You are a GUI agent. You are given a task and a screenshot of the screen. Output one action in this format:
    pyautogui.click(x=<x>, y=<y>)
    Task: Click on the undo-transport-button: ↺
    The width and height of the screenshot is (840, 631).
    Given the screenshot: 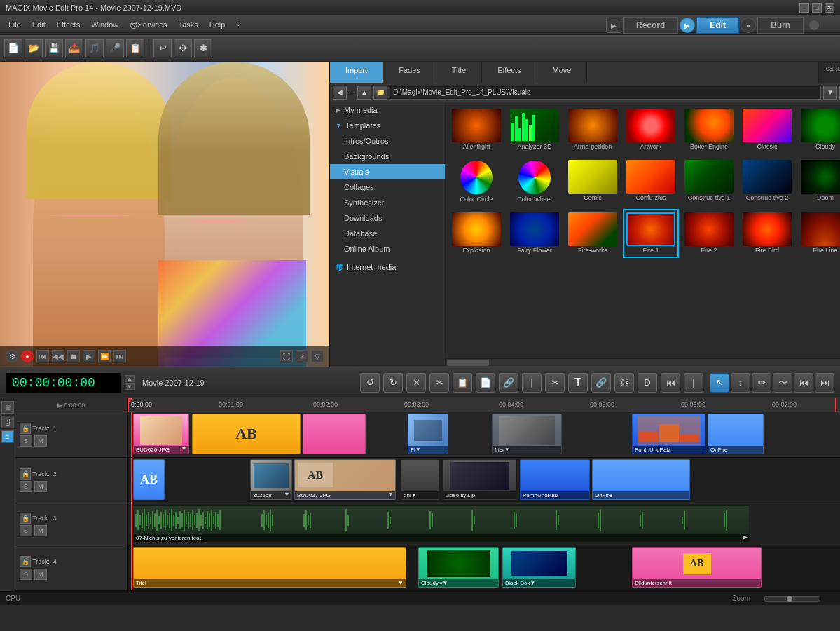 What is the action you would take?
    pyautogui.click(x=370, y=383)
    